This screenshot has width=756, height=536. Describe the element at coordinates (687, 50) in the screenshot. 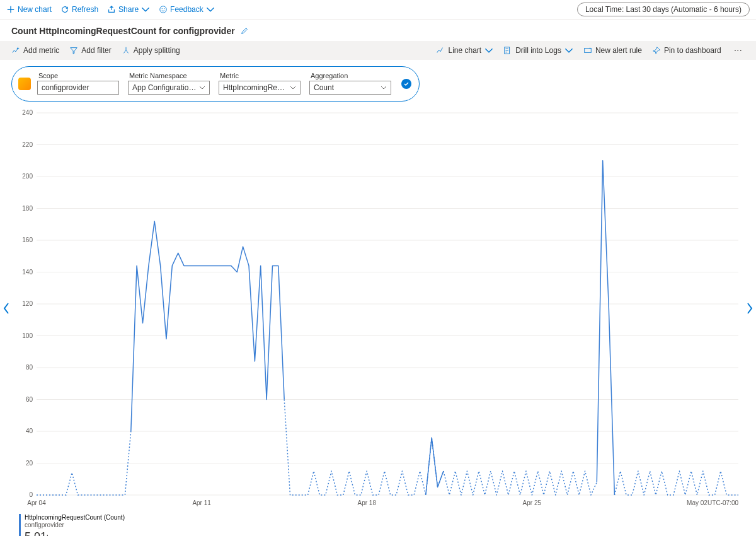

I see `pin-dashboard-button: Pin to dashboard` at that location.